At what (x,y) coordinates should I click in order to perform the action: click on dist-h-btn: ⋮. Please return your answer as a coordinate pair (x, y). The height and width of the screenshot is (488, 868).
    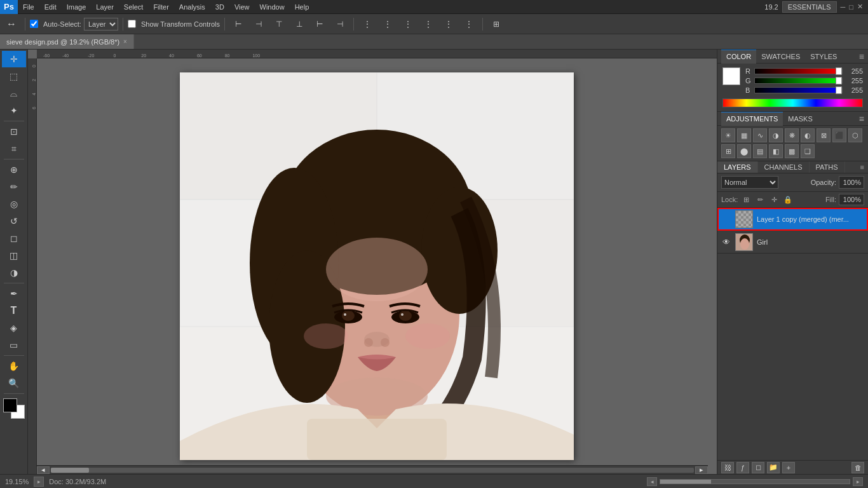
    Looking at the image, I should click on (388, 24).